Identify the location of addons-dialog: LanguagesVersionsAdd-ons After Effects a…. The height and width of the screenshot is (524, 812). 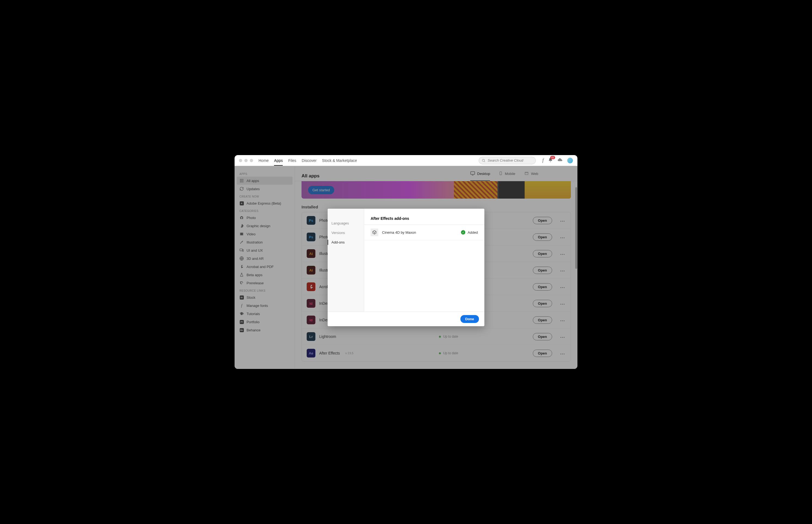
(406, 267).